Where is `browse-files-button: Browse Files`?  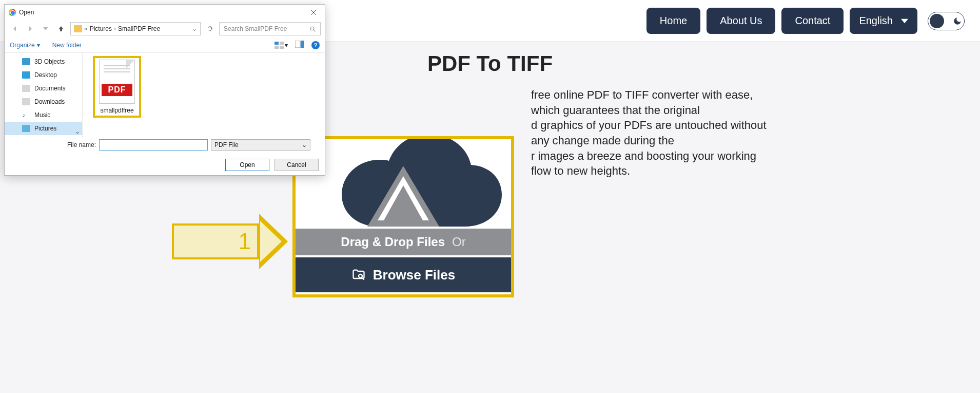
browse-files-button: Browse Files is located at coordinates (403, 274).